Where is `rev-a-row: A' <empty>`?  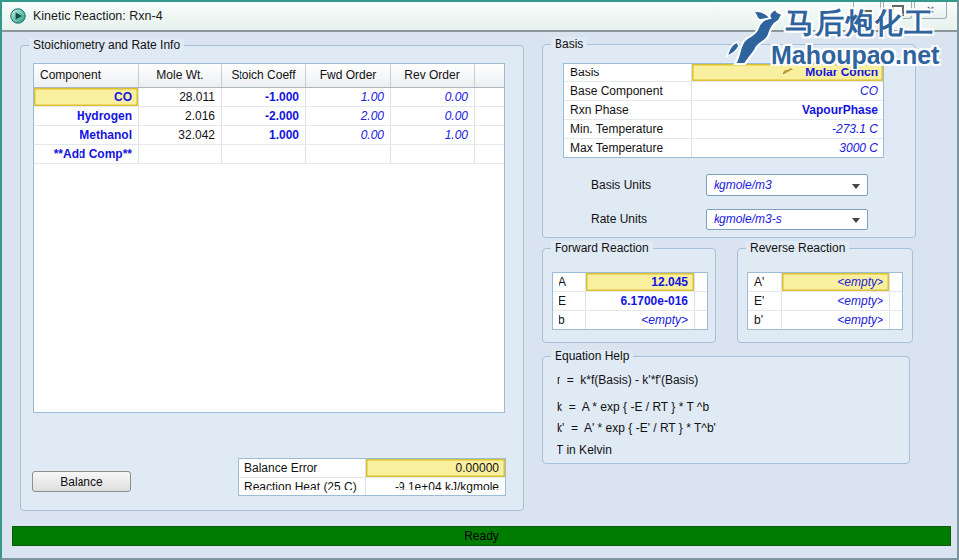
rev-a-row: A' <empty> is located at coordinates (825, 282).